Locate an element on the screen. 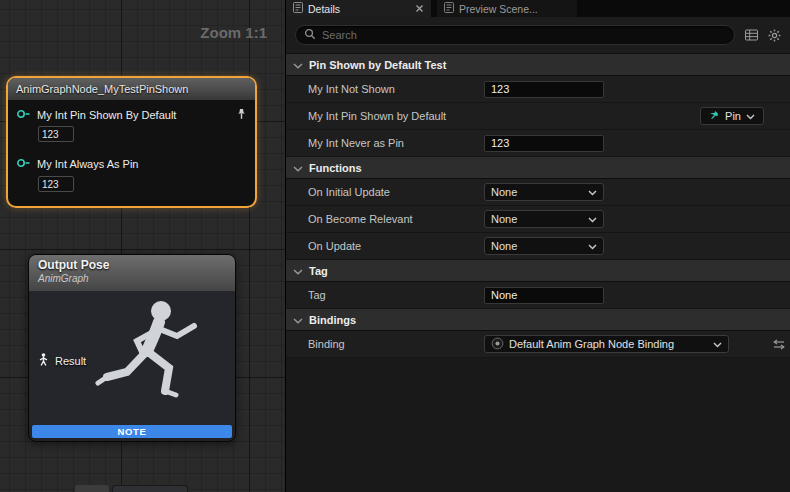  tab-label: Preview Scene... is located at coordinates (498, 9).